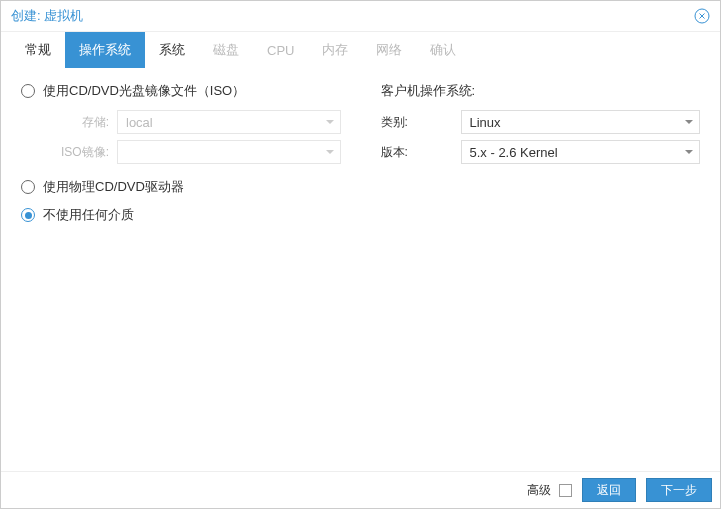 This screenshot has width=721, height=509. I want to click on storage-select: local, so click(229, 122).